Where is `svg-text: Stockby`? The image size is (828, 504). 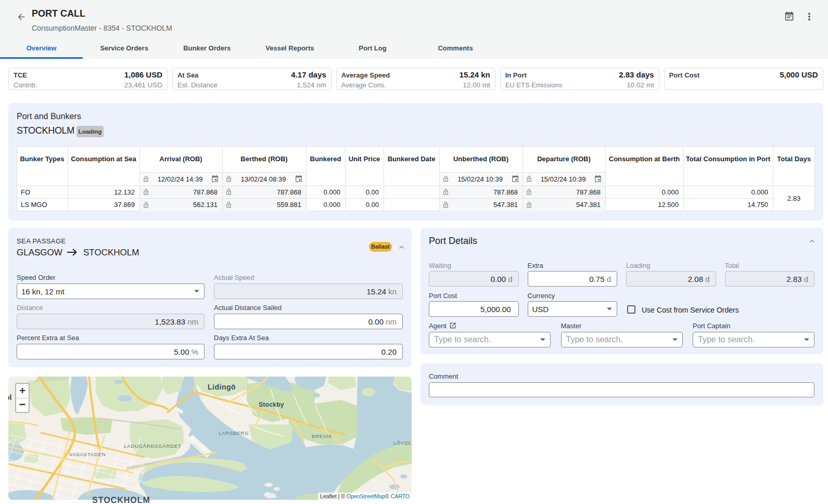 svg-text: Stockby is located at coordinates (272, 405).